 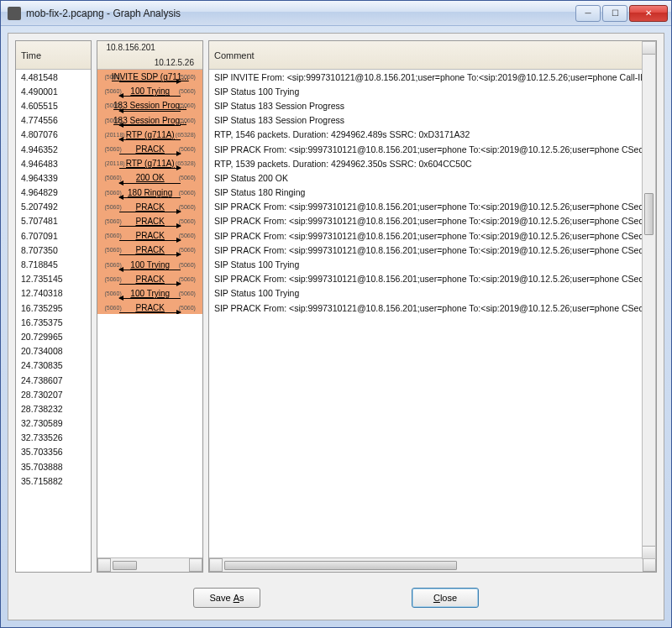 What do you see at coordinates (615, 13) in the screenshot?
I see `maximize-button: ☐` at bounding box center [615, 13].